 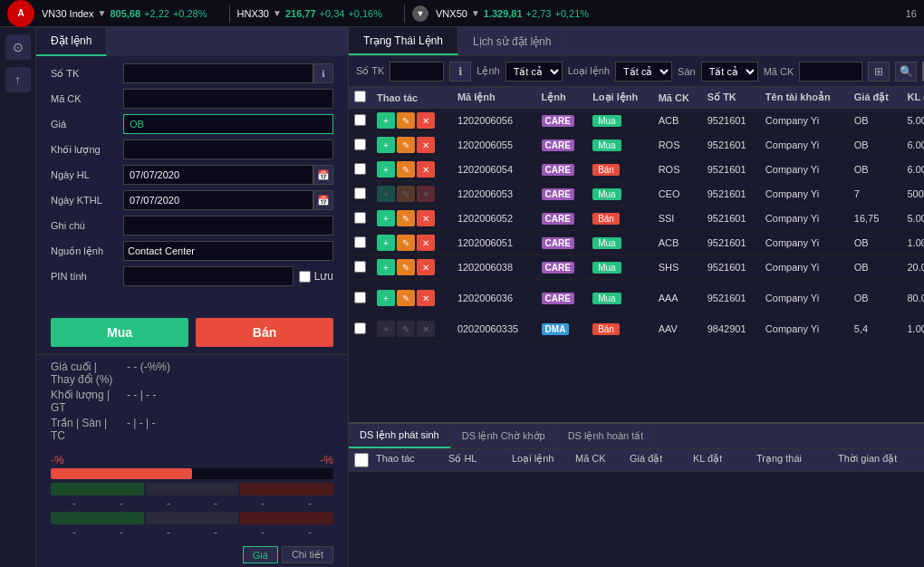 What do you see at coordinates (101, 13) in the screenshot?
I see `vn30-arrow-icon: ▼` at bounding box center [101, 13].